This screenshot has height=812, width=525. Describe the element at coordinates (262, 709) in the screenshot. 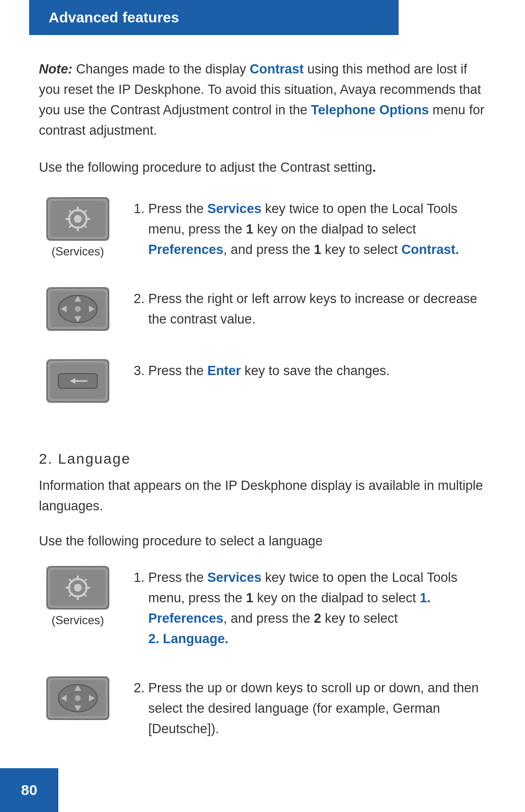

I see `language-step-2: Press the up or down keys to scroll up o…` at that location.